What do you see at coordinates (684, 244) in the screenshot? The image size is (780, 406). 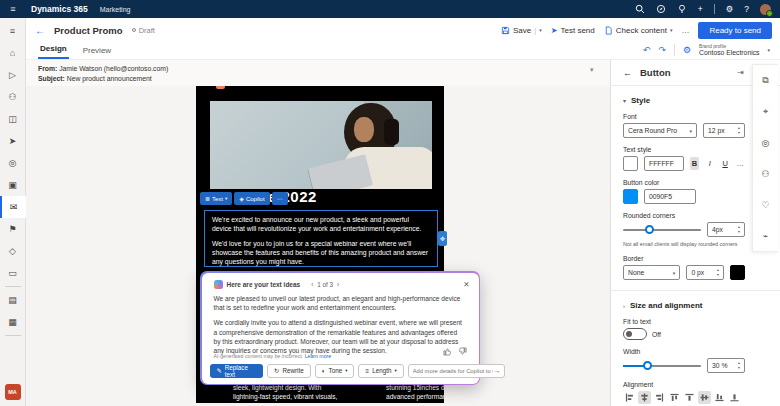 I see `rounded-corners-note: Not all email clients will display round…` at bounding box center [684, 244].